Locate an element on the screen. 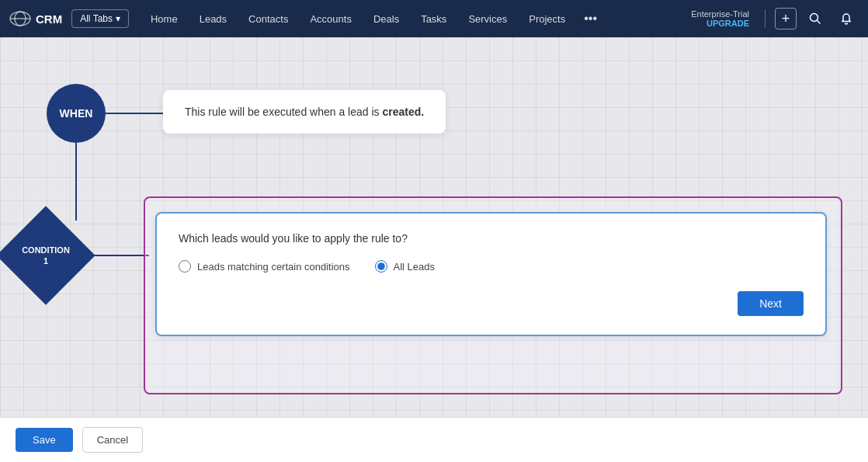 The image size is (868, 462). all-tabs-button: All Tabs ▾ is located at coordinates (100, 19).